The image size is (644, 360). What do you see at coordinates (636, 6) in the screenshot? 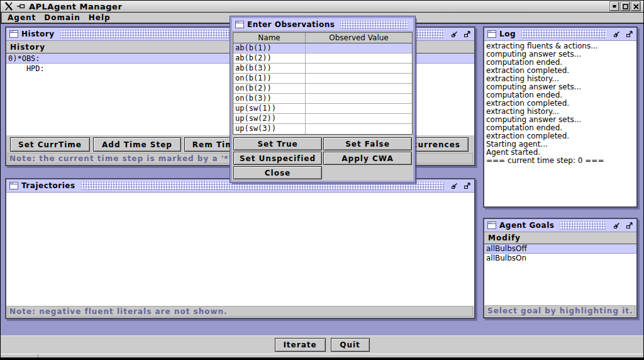
I see `close-button` at bounding box center [636, 6].